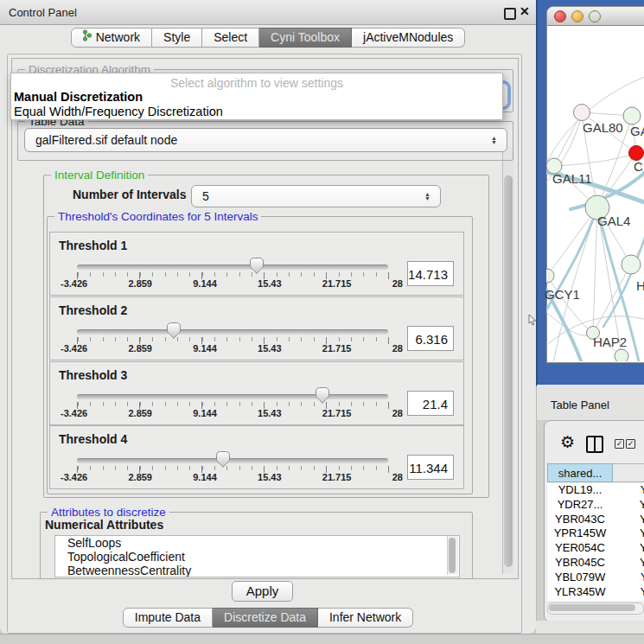 The height and width of the screenshot is (644, 644). I want to click on tab-label: jActiveMNodules, so click(408, 38).